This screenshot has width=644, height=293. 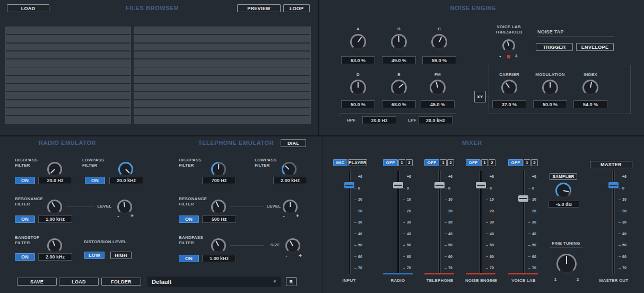 I want to click on input-mic-button: MIC, so click(x=341, y=162).